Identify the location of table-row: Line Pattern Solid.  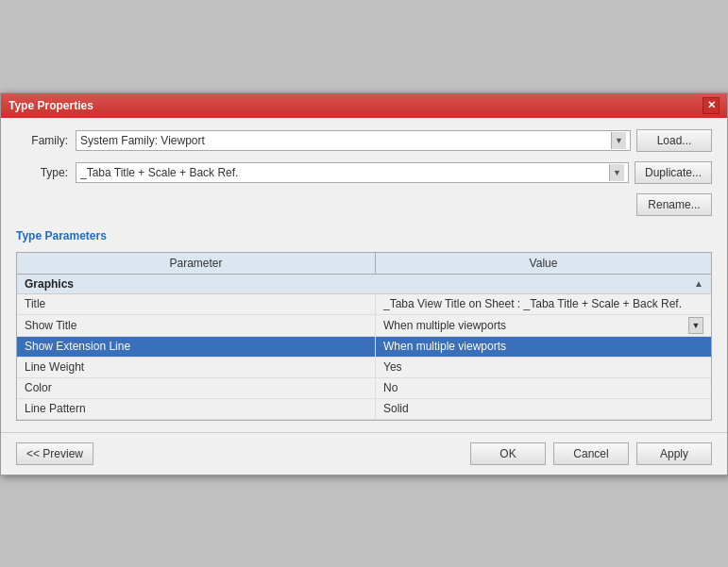
(364, 409).